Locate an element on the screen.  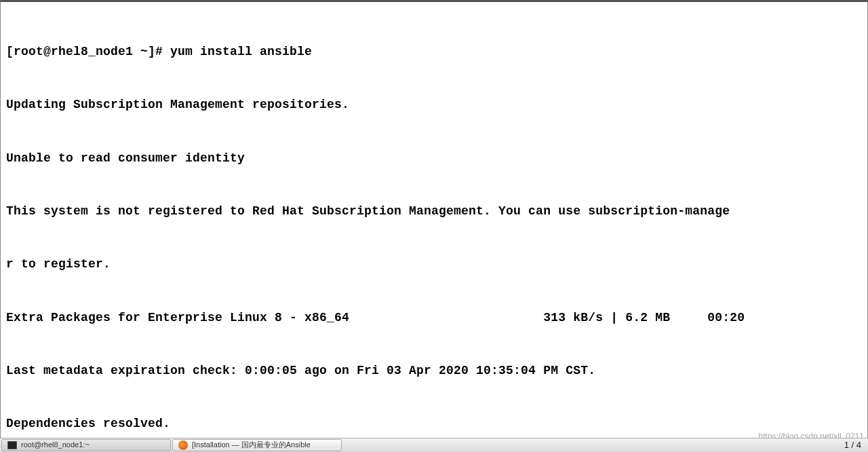
task-label: root@rhel8_node1:~ is located at coordinates (56, 445).